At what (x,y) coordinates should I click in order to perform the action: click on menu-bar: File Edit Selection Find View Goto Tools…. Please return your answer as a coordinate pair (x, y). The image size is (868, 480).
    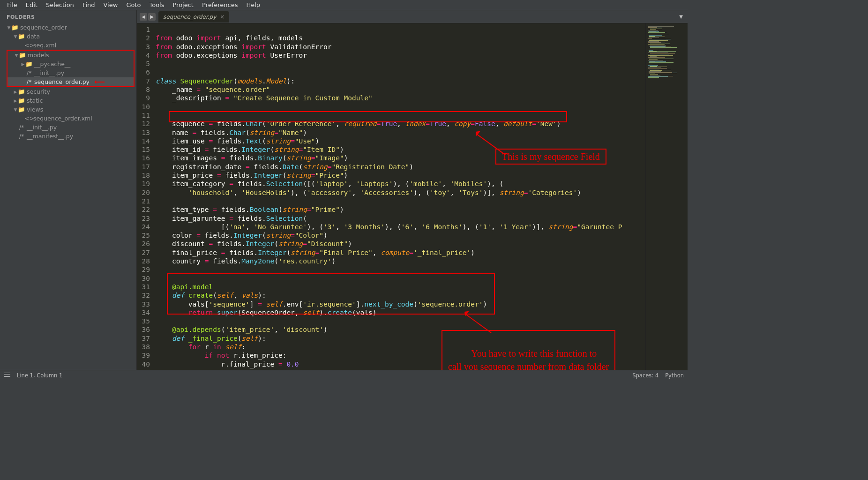
    Looking at the image, I should click on (344, 5).